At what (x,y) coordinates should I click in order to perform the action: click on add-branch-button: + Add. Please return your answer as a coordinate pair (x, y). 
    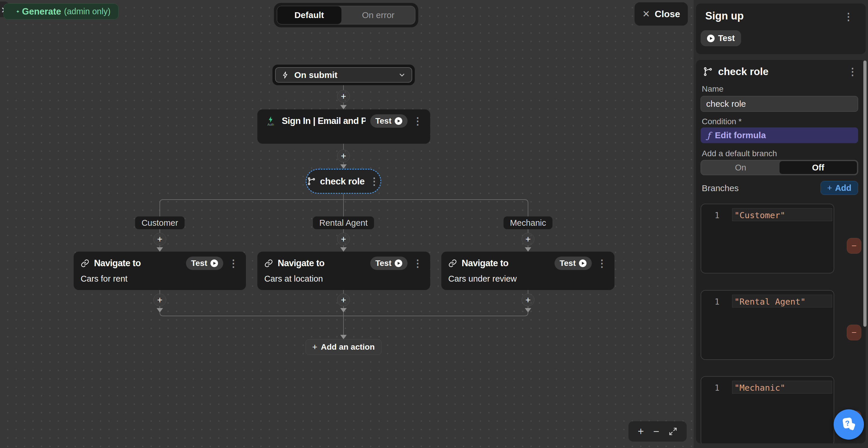
    Looking at the image, I should click on (839, 188).